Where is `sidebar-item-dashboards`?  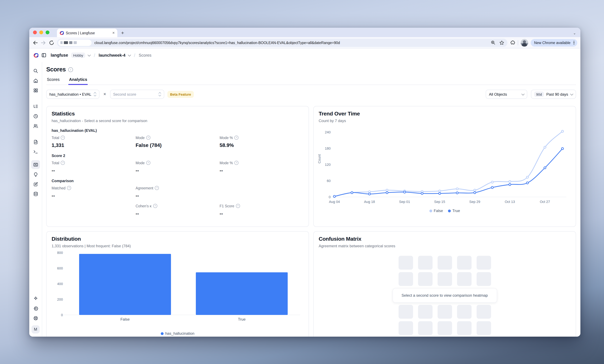
sidebar-item-dashboards is located at coordinates (36, 90).